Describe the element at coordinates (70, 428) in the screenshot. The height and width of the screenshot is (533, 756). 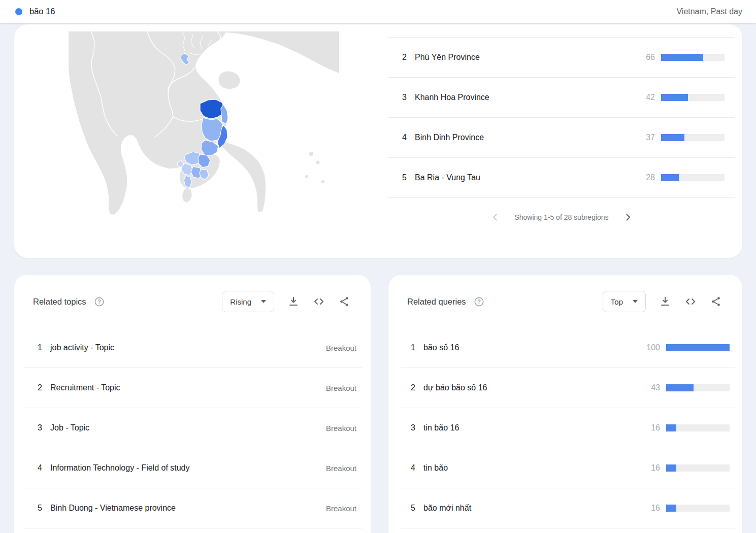
I see `row-label: Job - Topic` at that location.